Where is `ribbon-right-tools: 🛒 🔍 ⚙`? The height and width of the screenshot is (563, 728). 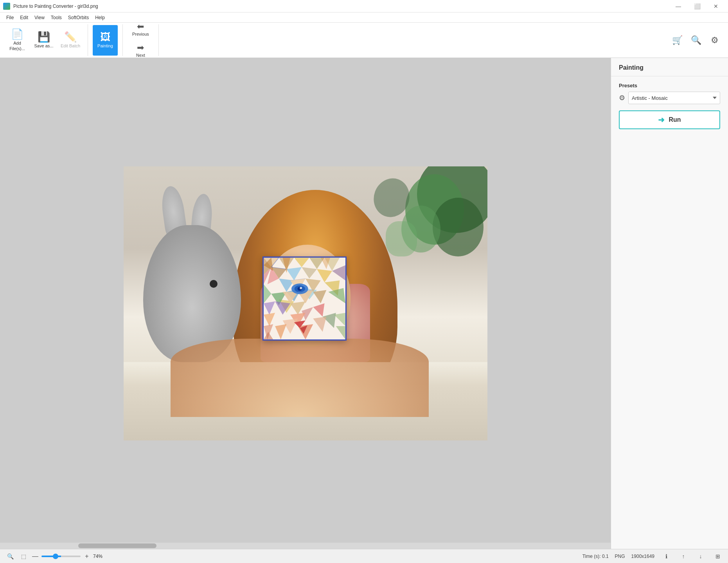
ribbon-right-tools: 🛒 🔍 ⚙ is located at coordinates (696, 40).